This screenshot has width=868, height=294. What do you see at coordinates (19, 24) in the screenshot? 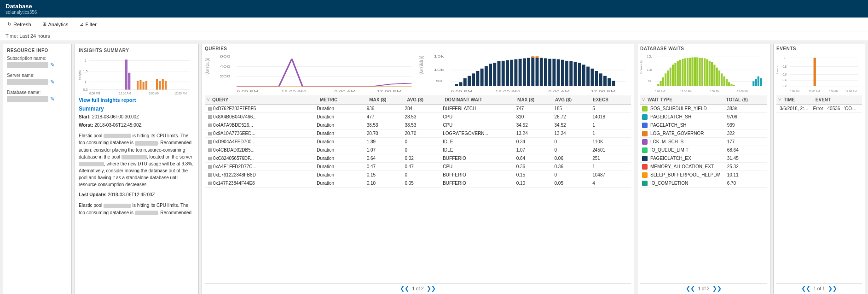
I see `refresh-button: Refresh` at bounding box center [19, 24].